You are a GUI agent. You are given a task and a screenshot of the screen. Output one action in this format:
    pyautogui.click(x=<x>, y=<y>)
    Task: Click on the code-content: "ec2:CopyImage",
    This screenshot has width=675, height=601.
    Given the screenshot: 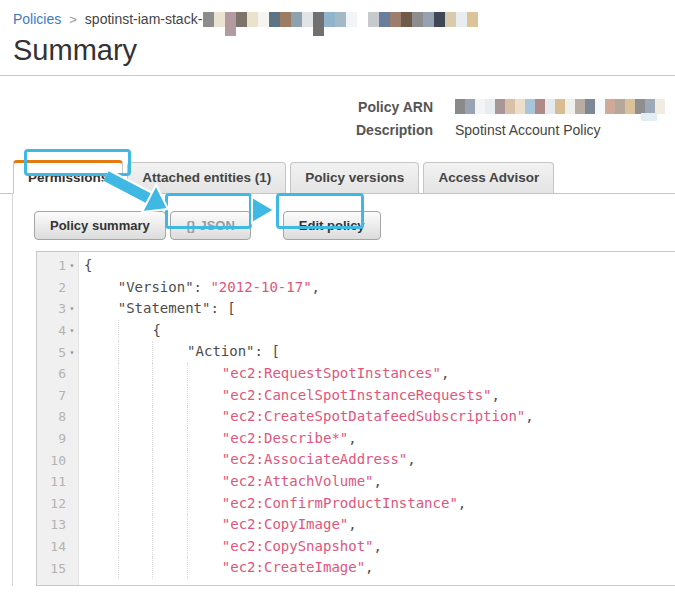 What is the action you would take?
    pyautogui.click(x=218, y=525)
    